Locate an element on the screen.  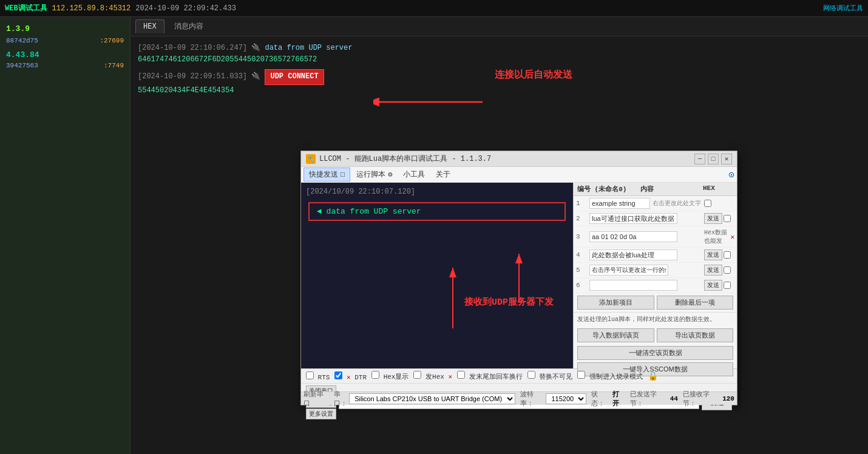
state-seg: 状态： 打开 is located at coordinates (608, 399).